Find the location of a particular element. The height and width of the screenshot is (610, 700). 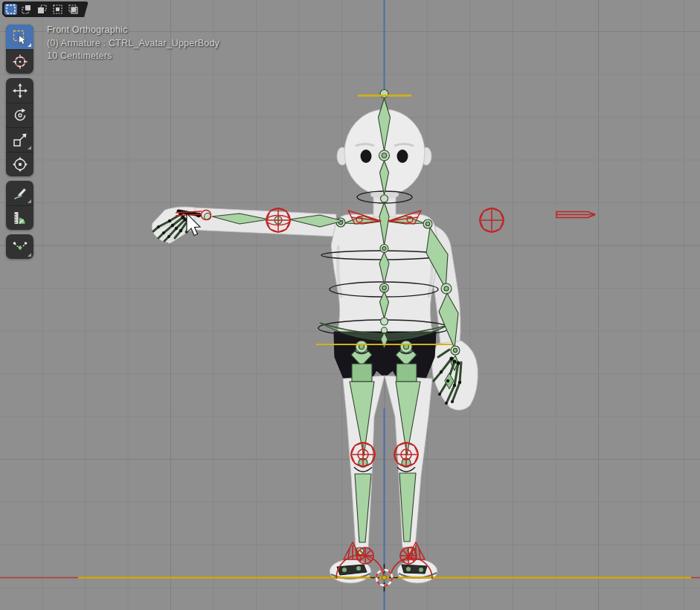

tool-shelf is located at coordinates (19, 141).